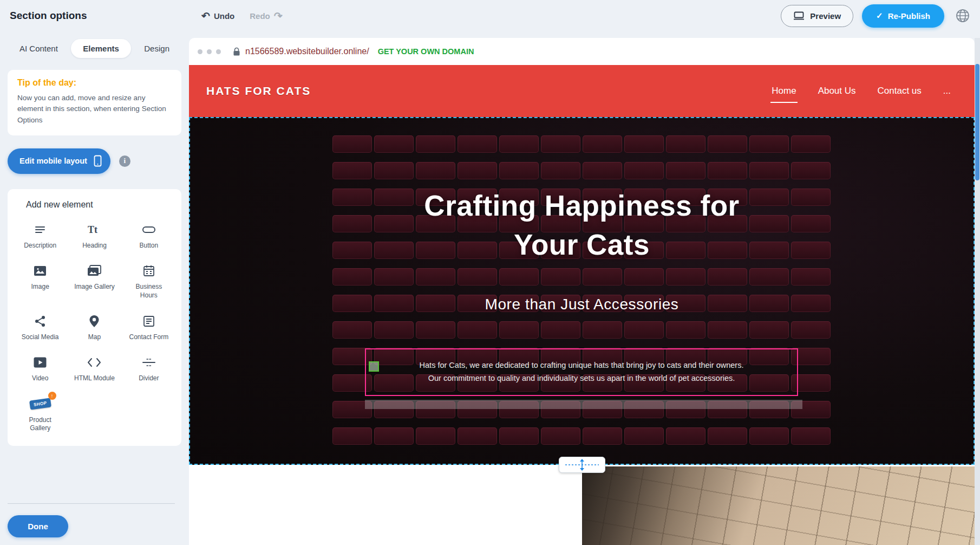  Describe the element at coordinates (94, 368) in the screenshot. I see `element-html-module: HTML Module` at that location.